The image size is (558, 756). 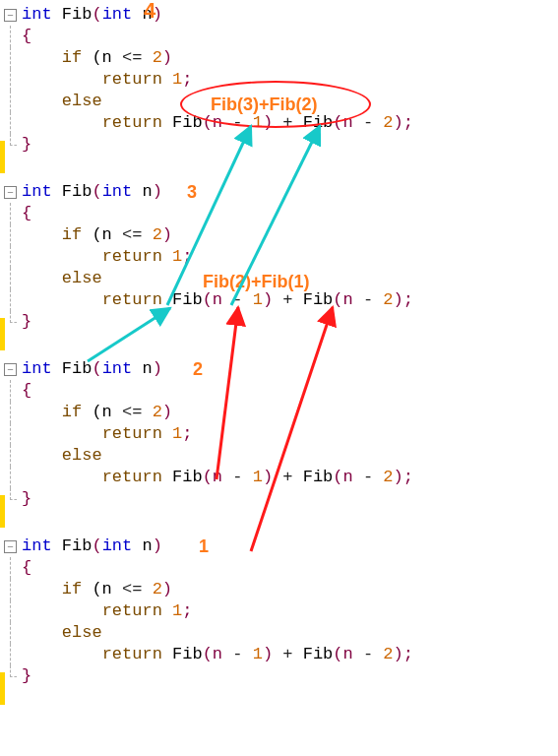 What do you see at coordinates (207, 257) in the screenshot?
I see `code-block-2: − int Fib(int n) { if (n <= 2) return 1;…` at bounding box center [207, 257].